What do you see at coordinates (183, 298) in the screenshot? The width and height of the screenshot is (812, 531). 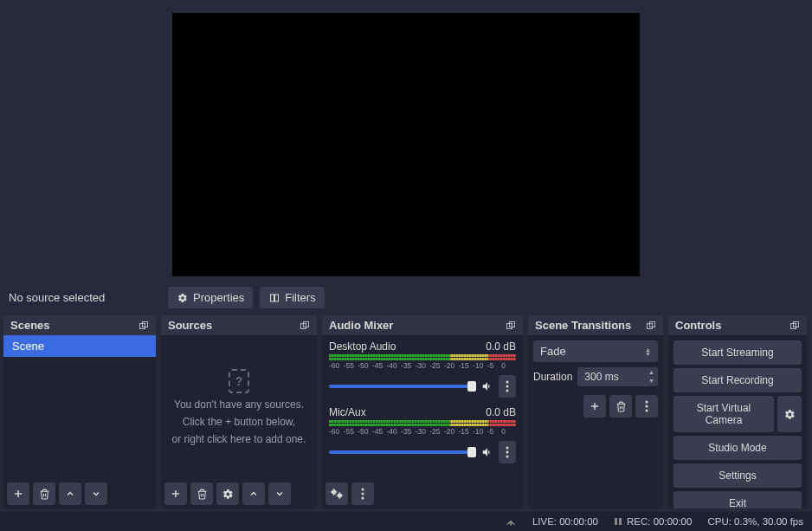 I see `gear-icon` at bounding box center [183, 298].